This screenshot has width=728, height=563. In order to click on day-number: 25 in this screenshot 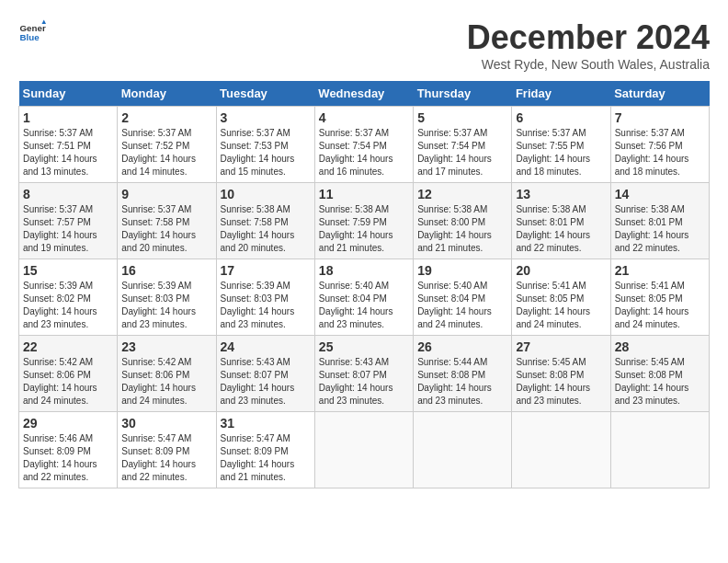, I will do `click(364, 347)`.